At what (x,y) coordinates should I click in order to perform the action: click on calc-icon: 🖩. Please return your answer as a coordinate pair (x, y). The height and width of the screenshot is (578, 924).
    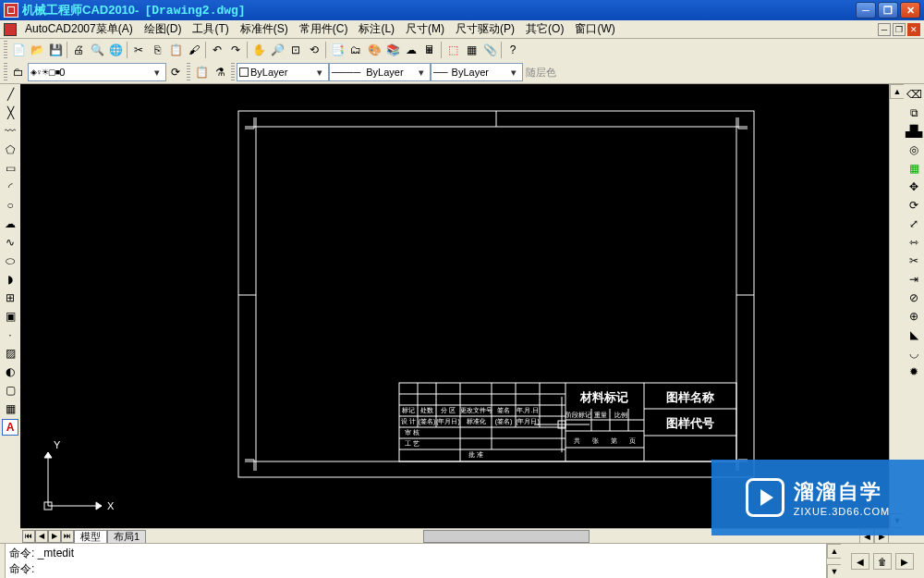
    Looking at the image, I should click on (430, 50).